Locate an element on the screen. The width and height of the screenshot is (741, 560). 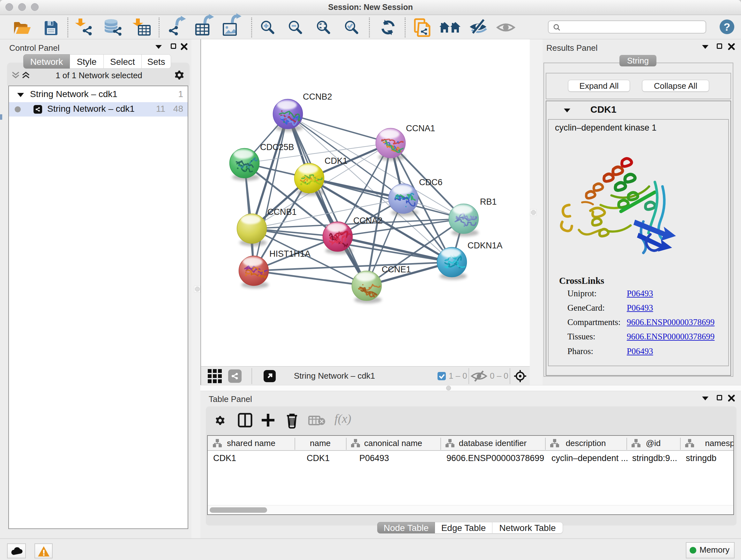
svg-text: CDC6 is located at coordinates (431, 182).